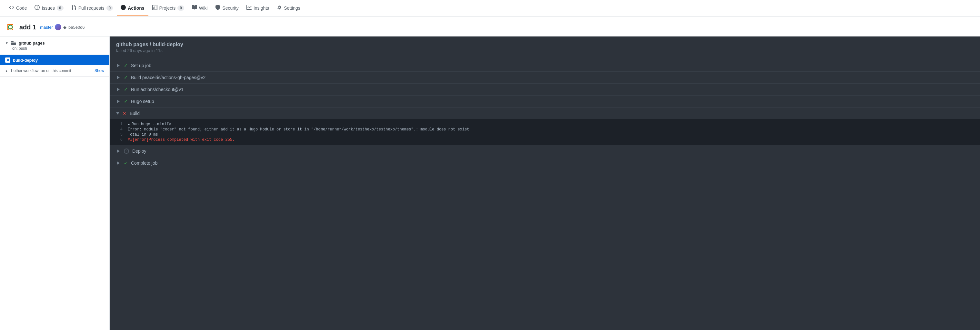 This screenshot has height=330, width=980. I want to click on sidebar-active-job: ✕ build-deploy, so click(55, 60).